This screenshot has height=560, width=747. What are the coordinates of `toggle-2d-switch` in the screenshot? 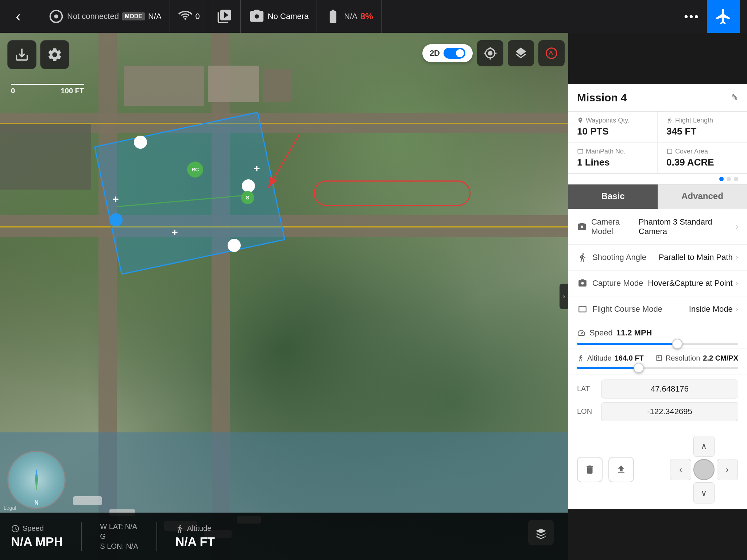 It's located at (454, 53).